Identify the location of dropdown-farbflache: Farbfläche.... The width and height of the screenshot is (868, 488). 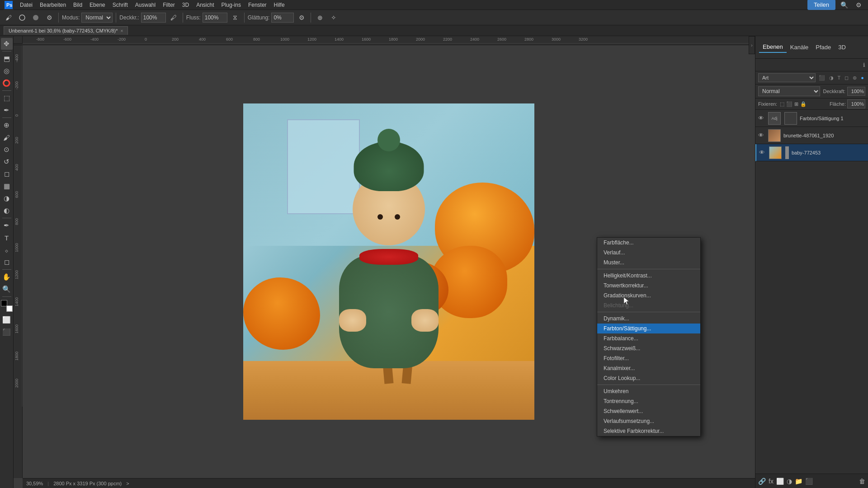
(649, 243).